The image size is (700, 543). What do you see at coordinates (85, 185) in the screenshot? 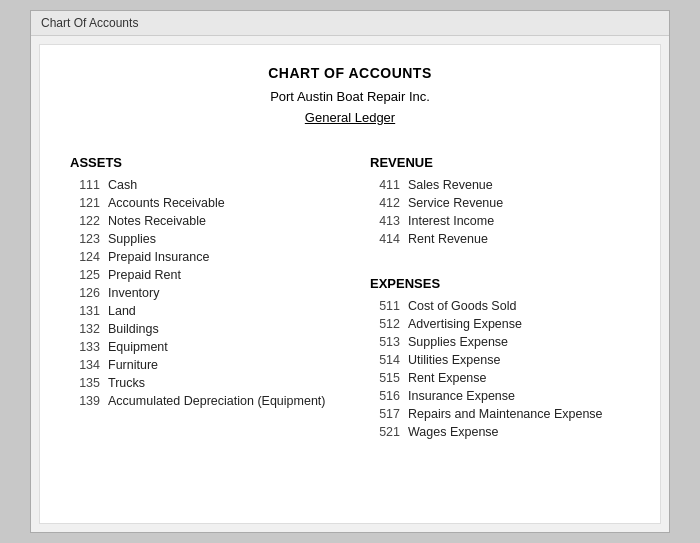
I see `account-number: 111` at bounding box center [85, 185].